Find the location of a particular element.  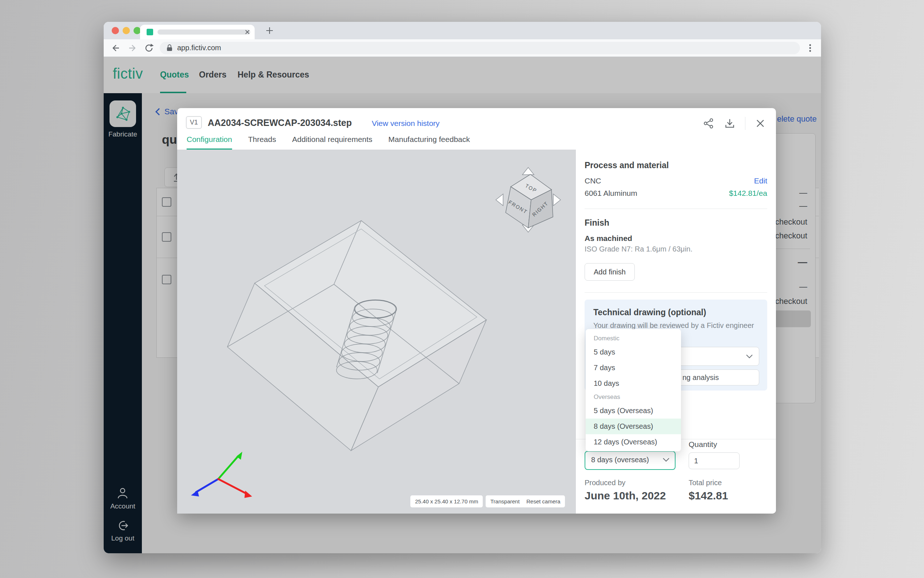

tab-close-icon is located at coordinates (248, 32).